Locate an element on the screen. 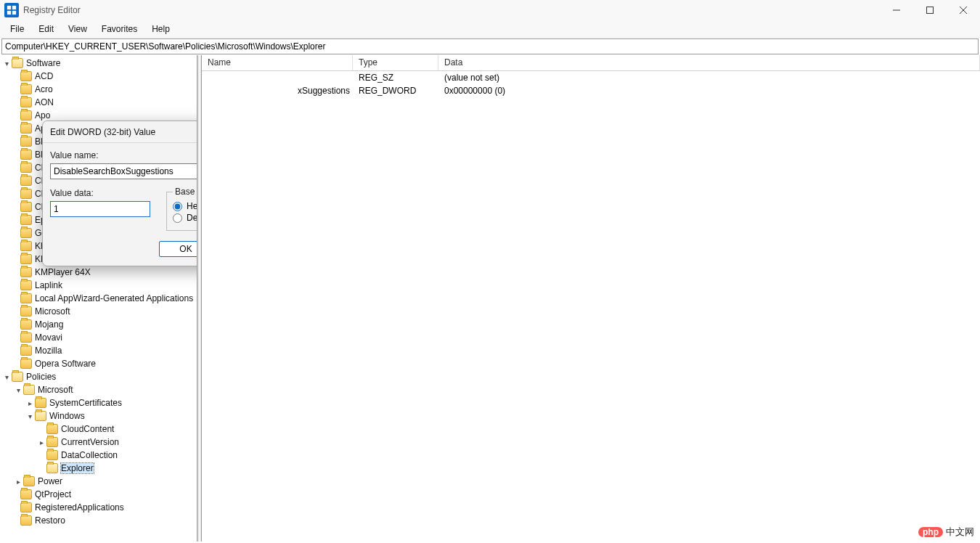  window-controls is located at coordinates (930, 10).